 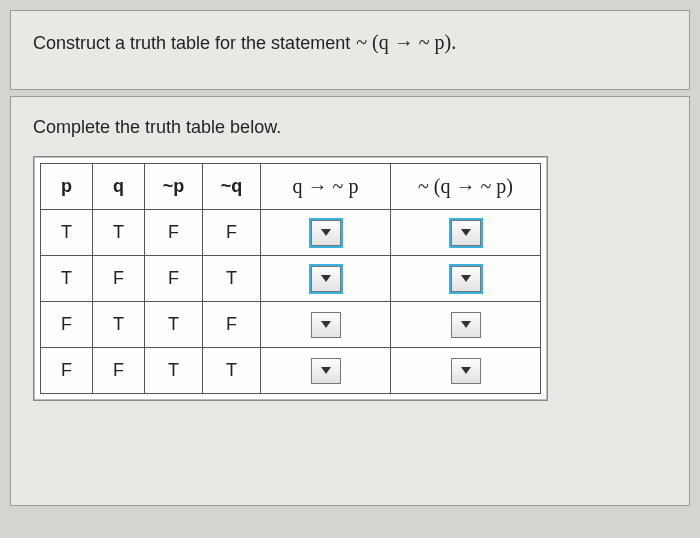 What do you see at coordinates (291, 279) in the screenshot?
I see `table-row: T F F T` at bounding box center [291, 279].